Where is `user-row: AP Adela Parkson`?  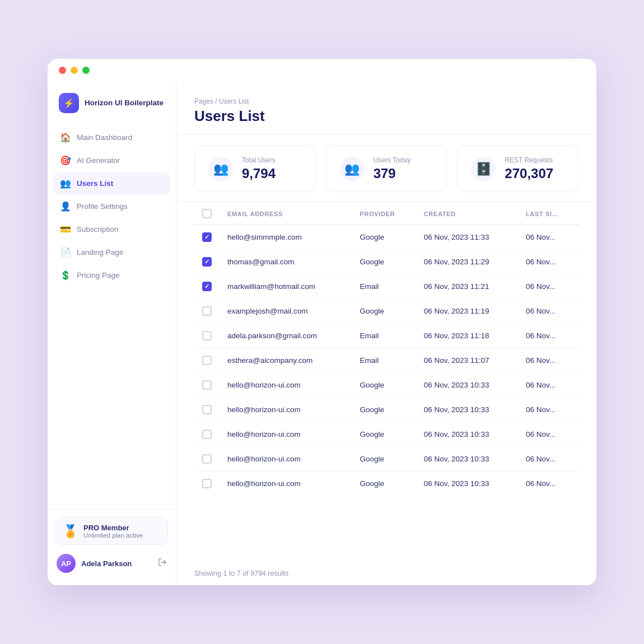
user-row: AP Adela Parkson is located at coordinates (112, 563).